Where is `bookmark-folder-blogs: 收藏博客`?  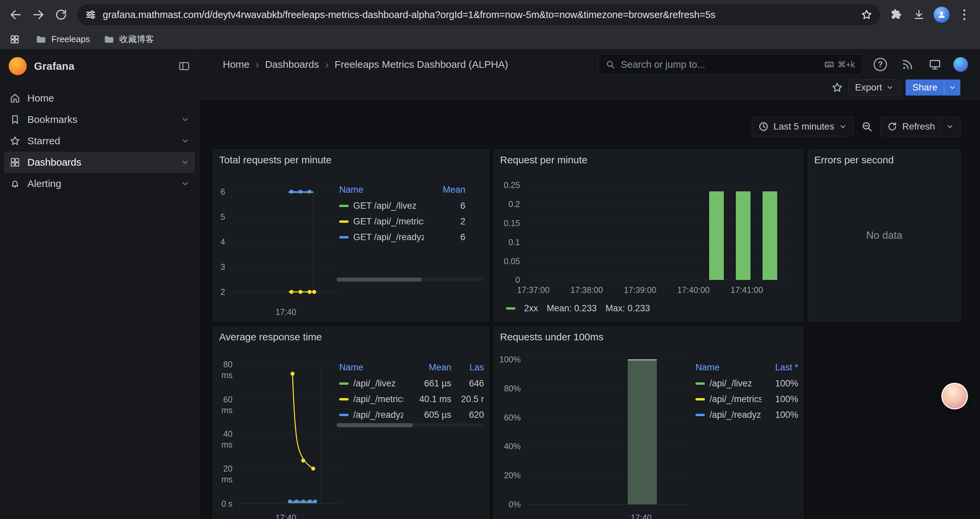 bookmark-folder-blogs: 收藏博客 is located at coordinates (129, 39).